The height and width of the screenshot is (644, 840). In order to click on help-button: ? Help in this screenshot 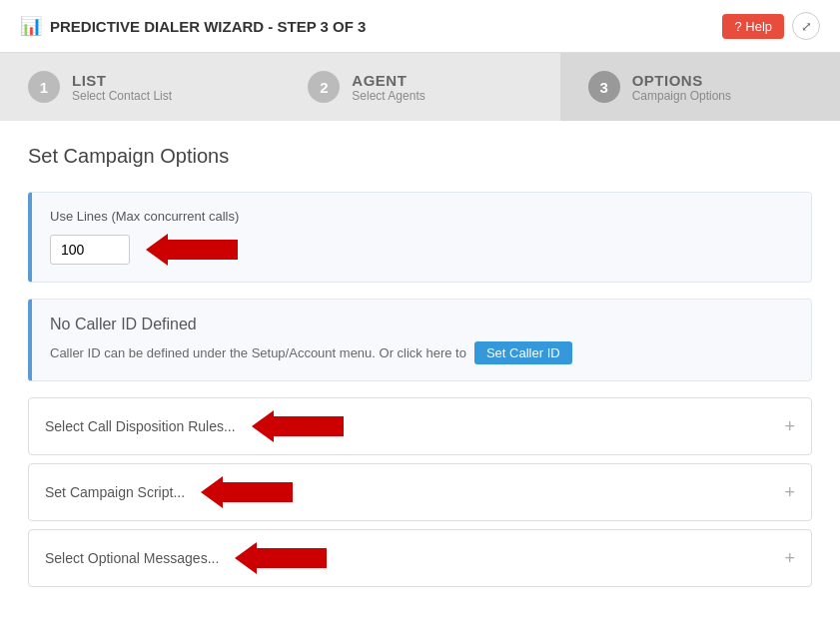, I will do `click(753, 26)`.